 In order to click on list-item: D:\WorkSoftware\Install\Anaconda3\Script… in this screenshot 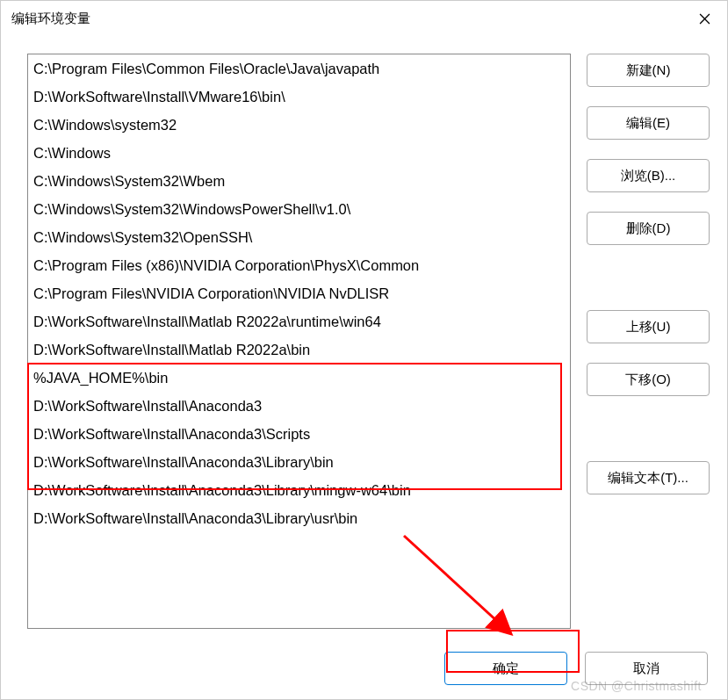, I will do `click(299, 434)`.